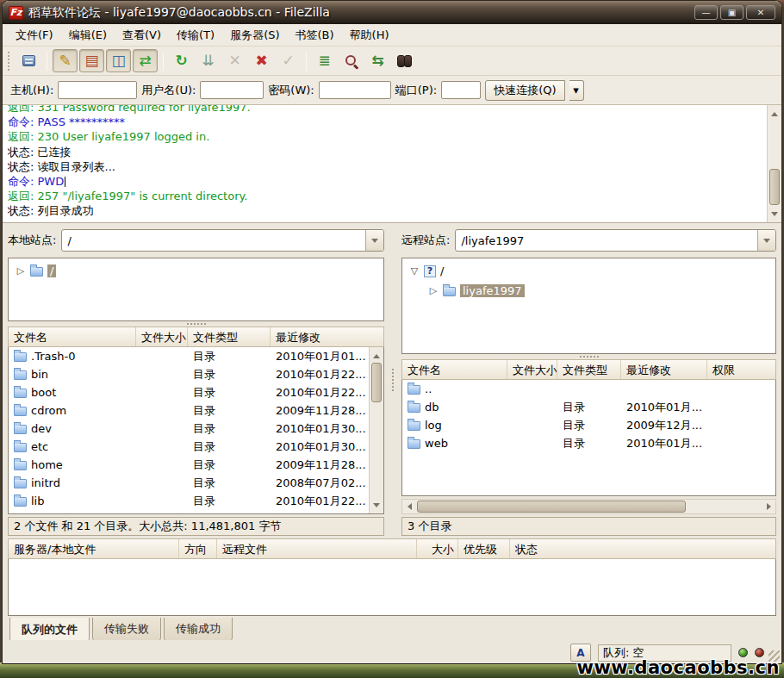 Image resolution: width=784 pixels, height=678 pixels. What do you see at coordinates (414, 271) in the screenshot?
I see `expander-icon: ▽` at bounding box center [414, 271].